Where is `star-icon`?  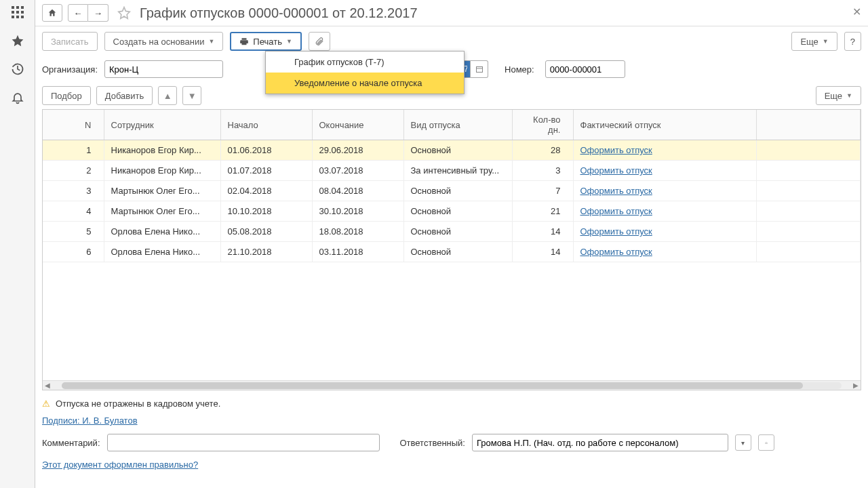 star-icon is located at coordinates (18, 41).